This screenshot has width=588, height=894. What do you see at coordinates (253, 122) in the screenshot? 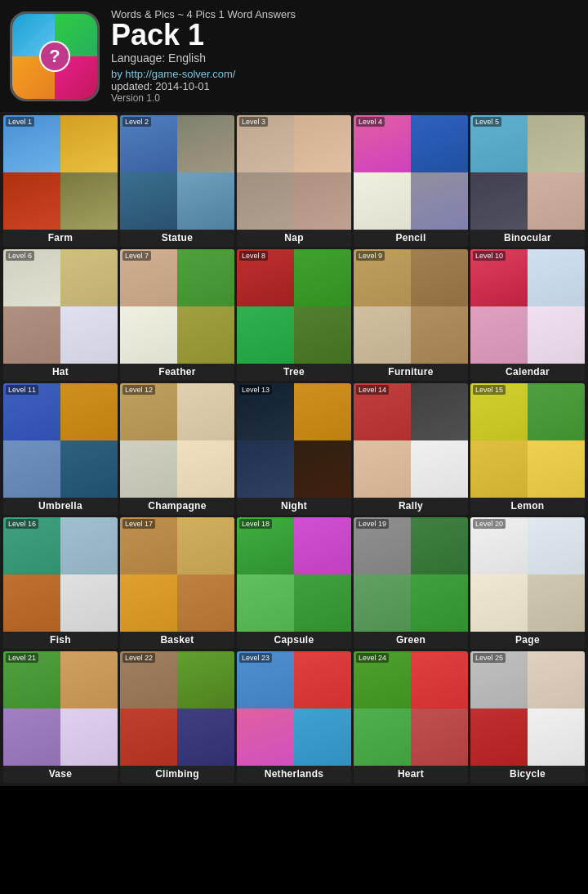
I see `level-badge-3: Level 3` at bounding box center [253, 122].